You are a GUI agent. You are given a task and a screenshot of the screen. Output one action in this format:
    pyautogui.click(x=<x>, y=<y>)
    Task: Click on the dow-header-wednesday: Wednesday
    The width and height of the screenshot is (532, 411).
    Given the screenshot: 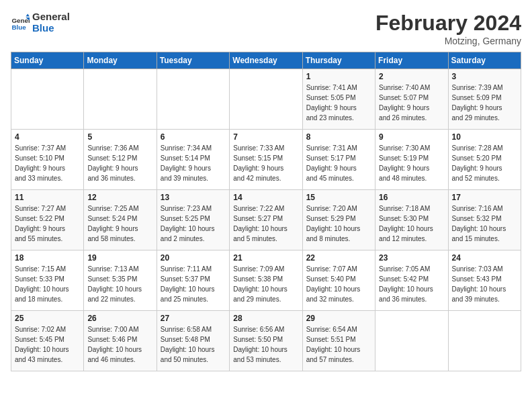 What is the action you would take?
    pyautogui.click(x=266, y=60)
    